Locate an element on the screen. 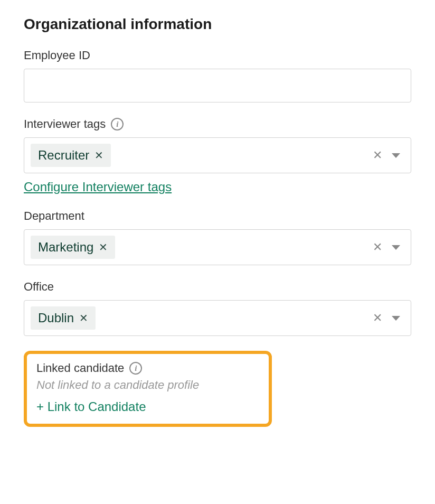 This screenshot has height=504, width=435. interviewer-tags-controls: ✕ is located at coordinates (389, 155).